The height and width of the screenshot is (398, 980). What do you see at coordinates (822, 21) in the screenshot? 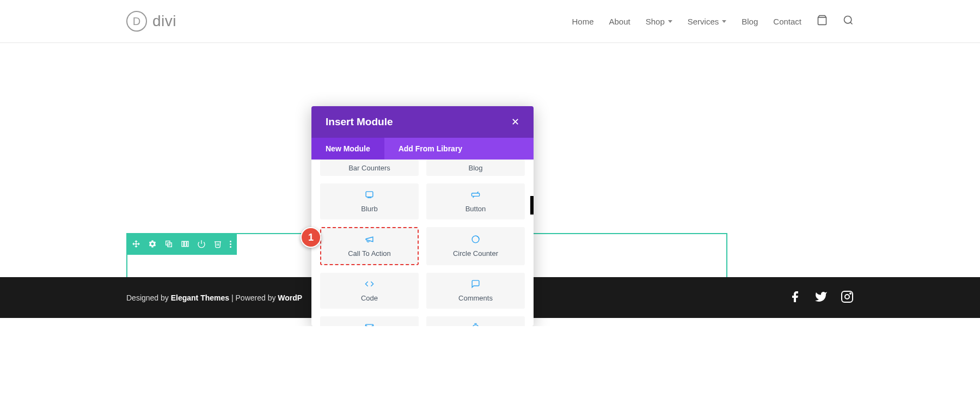
I see `cart-icon` at bounding box center [822, 21].